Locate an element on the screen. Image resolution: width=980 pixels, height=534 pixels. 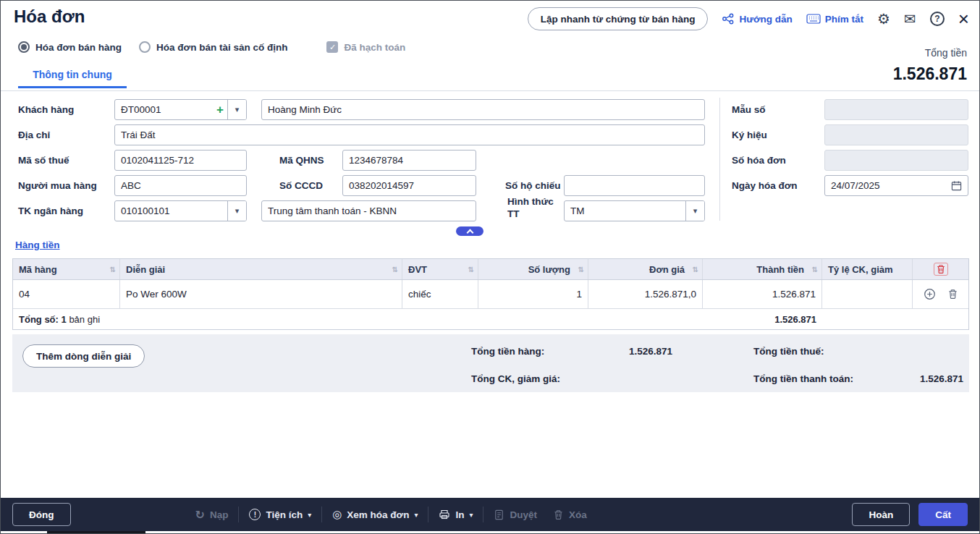
checkbox-checked-icon: ✓ is located at coordinates (332, 47).